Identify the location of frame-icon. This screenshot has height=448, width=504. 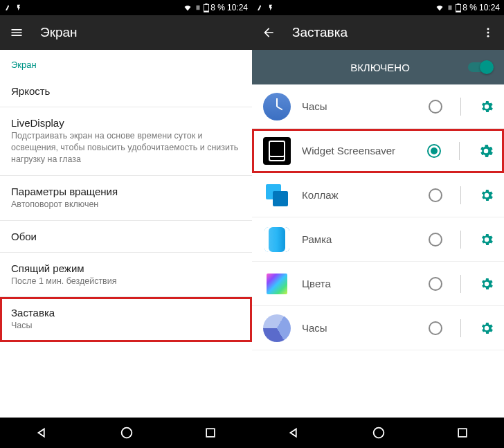
(277, 240).